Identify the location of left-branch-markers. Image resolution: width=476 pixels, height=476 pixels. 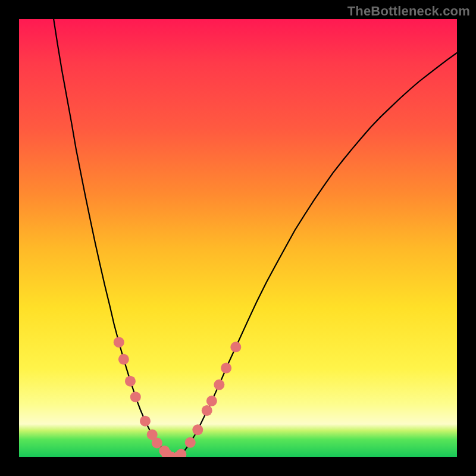
(149, 397).